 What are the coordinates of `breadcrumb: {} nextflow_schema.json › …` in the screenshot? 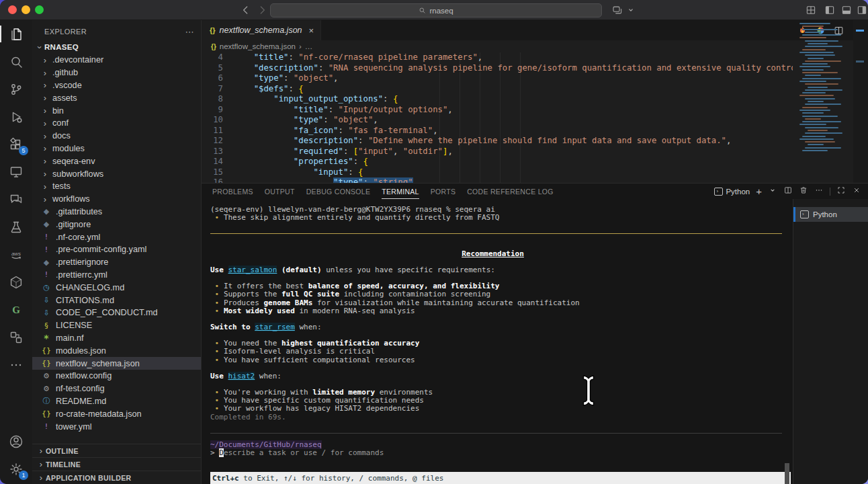 It's located at (535, 46).